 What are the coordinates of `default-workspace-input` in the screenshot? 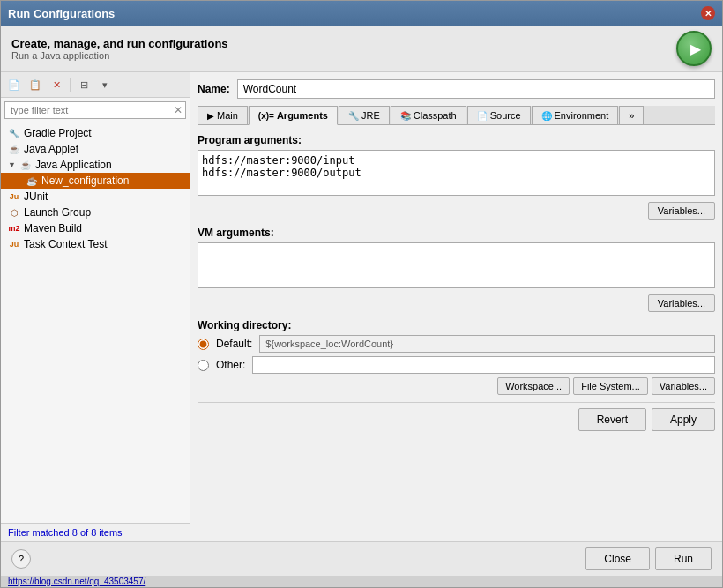 It's located at (487, 344).